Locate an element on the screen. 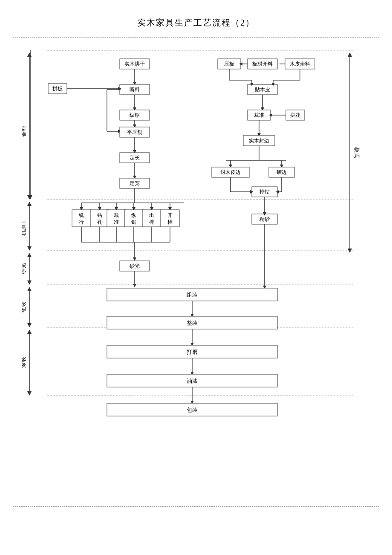 This screenshot has height=555, width=392. box-pin-hua: 拼花 is located at coordinates (295, 115).